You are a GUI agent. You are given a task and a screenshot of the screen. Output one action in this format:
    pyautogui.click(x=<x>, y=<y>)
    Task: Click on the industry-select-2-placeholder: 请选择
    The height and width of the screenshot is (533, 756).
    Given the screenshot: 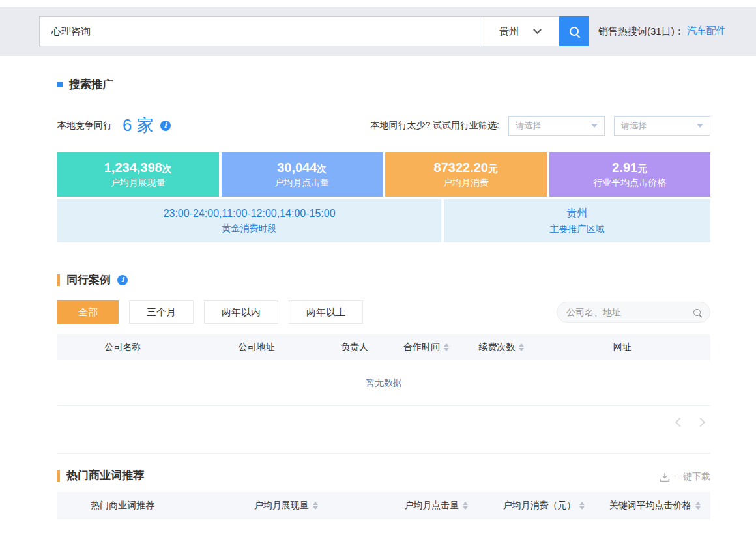 What is the action you would take?
    pyautogui.click(x=633, y=126)
    